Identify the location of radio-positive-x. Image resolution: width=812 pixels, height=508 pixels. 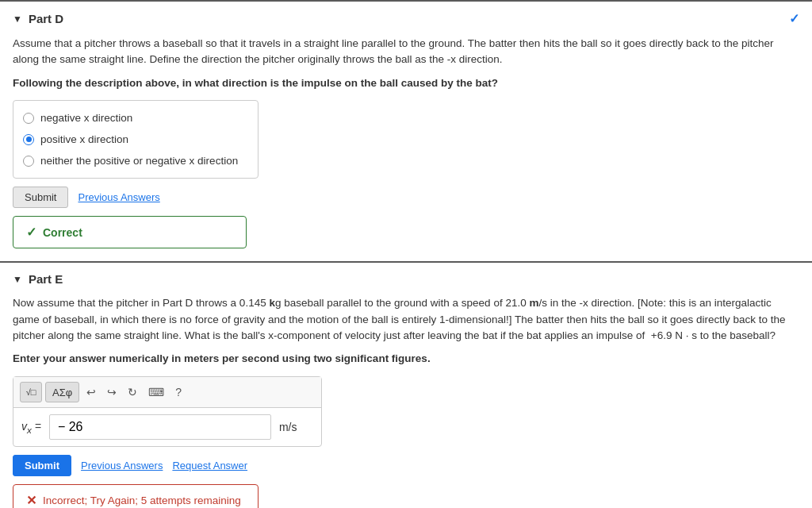
(29, 140).